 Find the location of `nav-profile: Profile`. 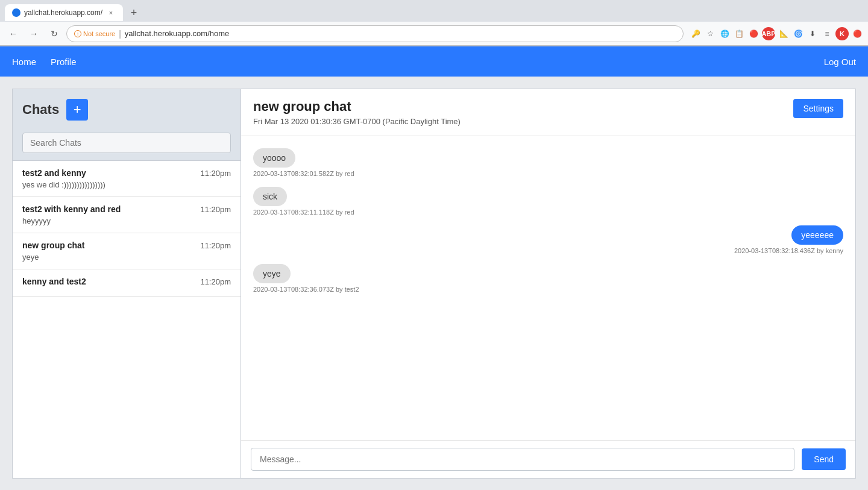

nav-profile: Profile is located at coordinates (64, 61).